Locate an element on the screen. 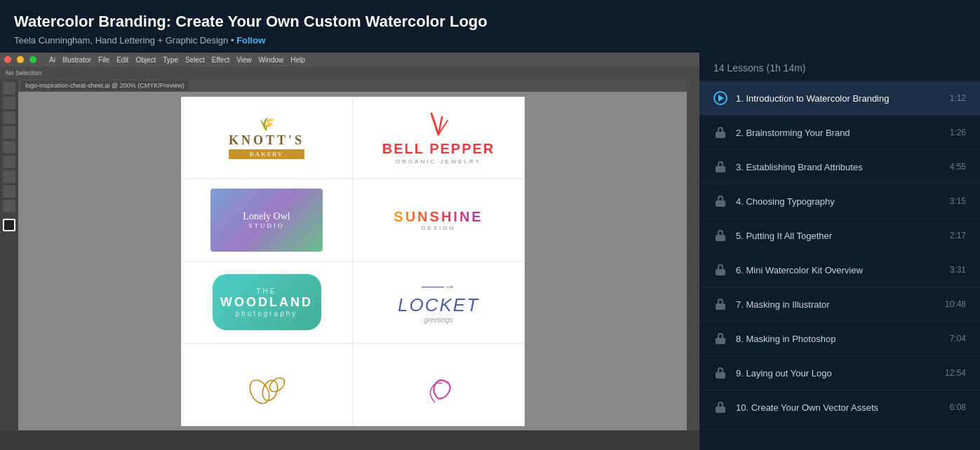 This screenshot has height=450, width=980. lesson-item-8: 8. Masking in Photoshop 7:04 is located at coordinates (840, 339).